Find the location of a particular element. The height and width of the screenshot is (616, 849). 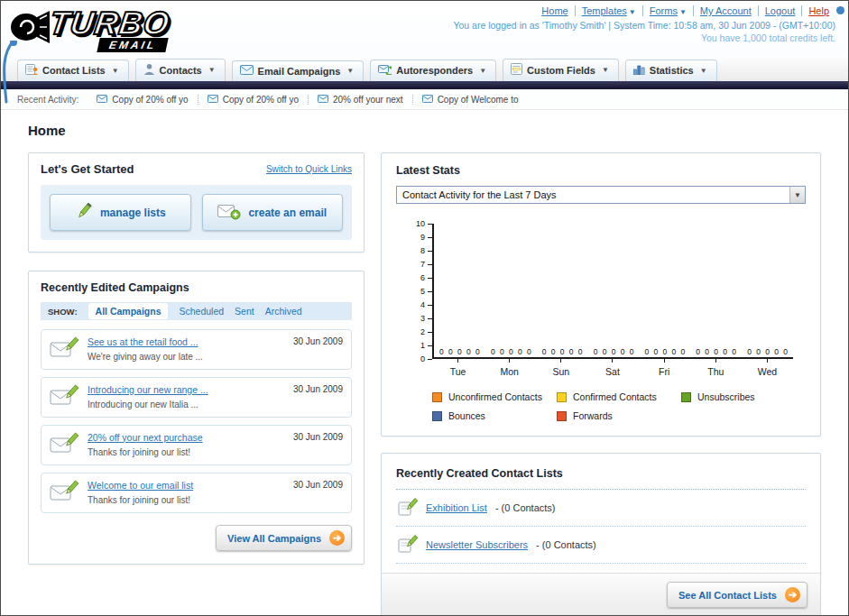

chart-y-tick: 5 is located at coordinates (426, 291).